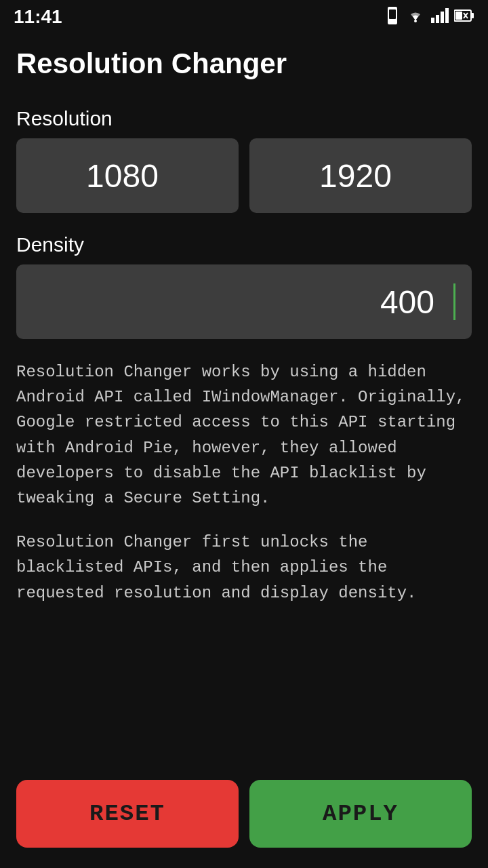 The image size is (488, 868). I want to click on resolution-section: Resolution, so click(244, 160).